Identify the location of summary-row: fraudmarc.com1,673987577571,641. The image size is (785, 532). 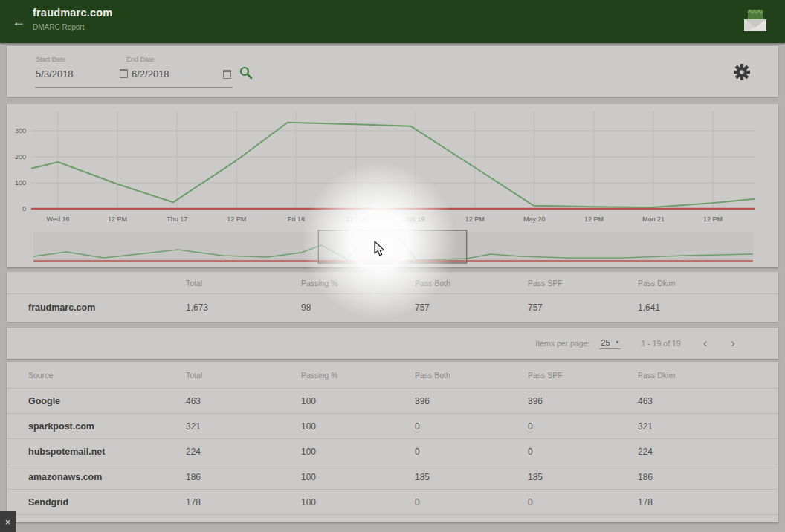
(392, 308).